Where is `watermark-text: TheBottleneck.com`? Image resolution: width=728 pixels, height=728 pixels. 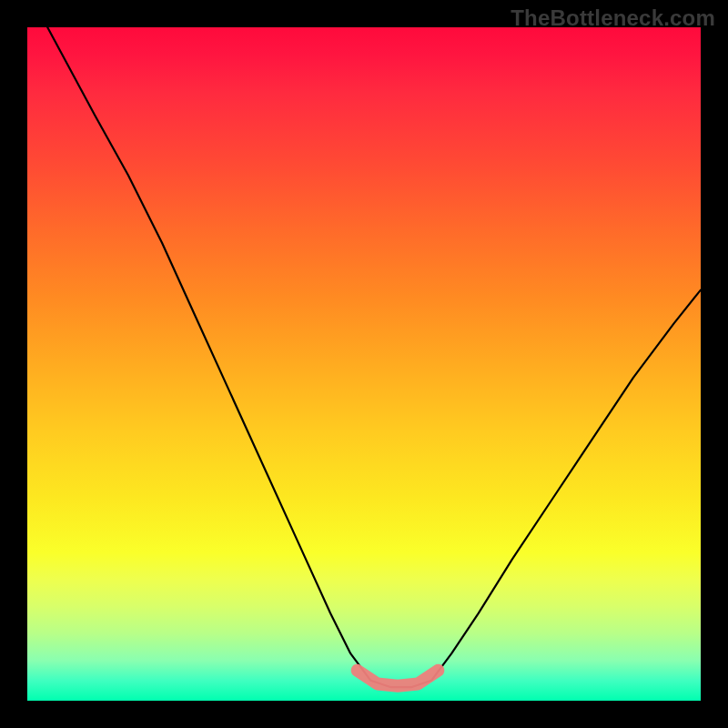
watermark-text: TheBottleneck.com is located at coordinates (613, 18).